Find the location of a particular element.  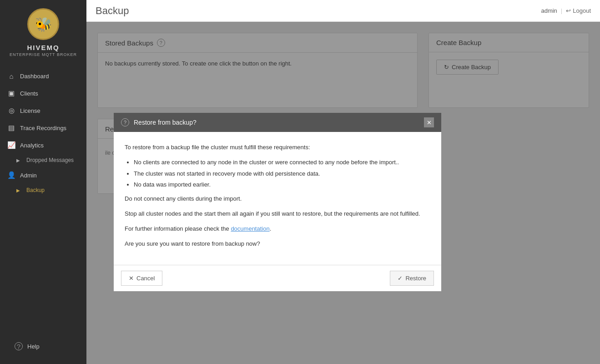

modal-title: Restore from backup? is located at coordinates (165, 122).